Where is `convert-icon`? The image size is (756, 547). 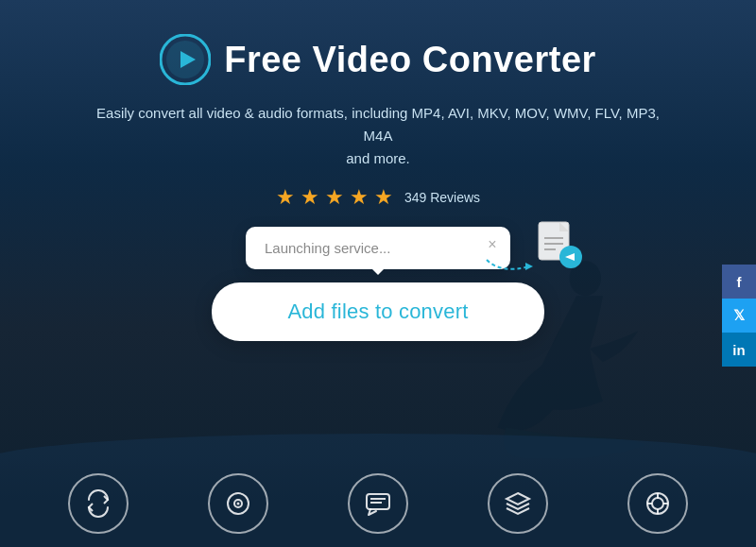
convert-icon is located at coordinates (98, 504).